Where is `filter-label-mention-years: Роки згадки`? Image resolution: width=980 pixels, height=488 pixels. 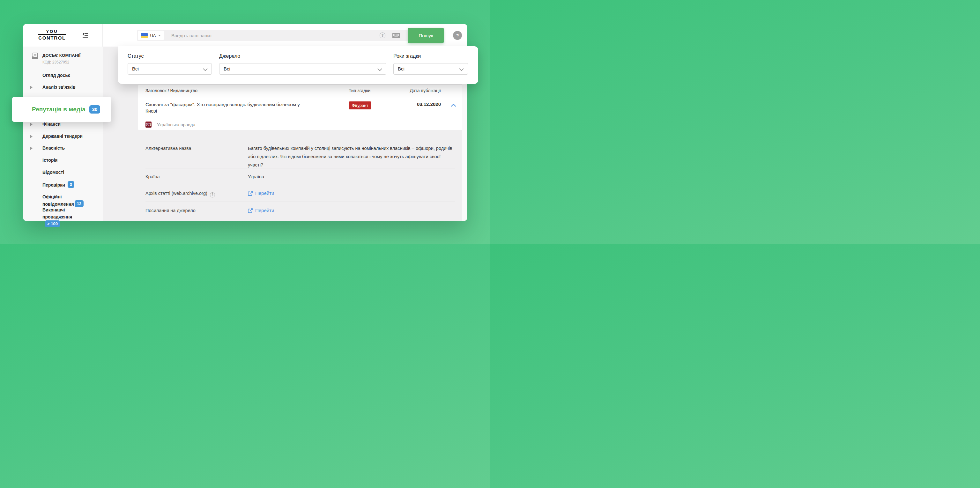 filter-label-mention-years: Роки згадки is located at coordinates (431, 56).